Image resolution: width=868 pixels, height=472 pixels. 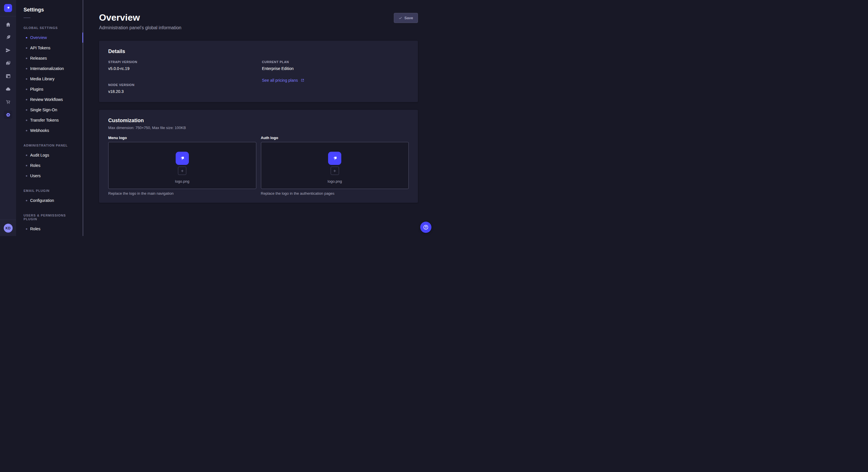 What do you see at coordinates (406, 18) in the screenshot?
I see `save-button: Save` at bounding box center [406, 18].